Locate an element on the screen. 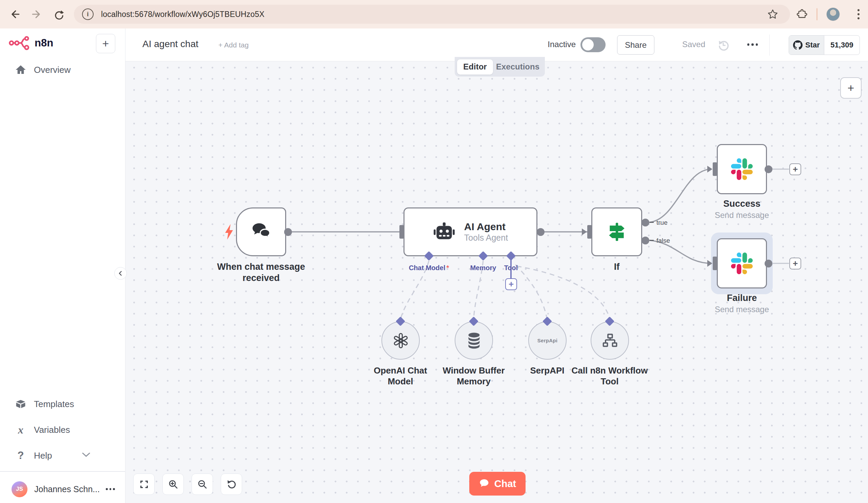 This screenshot has height=503, width=868. add-tag-button: + Add tag is located at coordinates (234, 45).